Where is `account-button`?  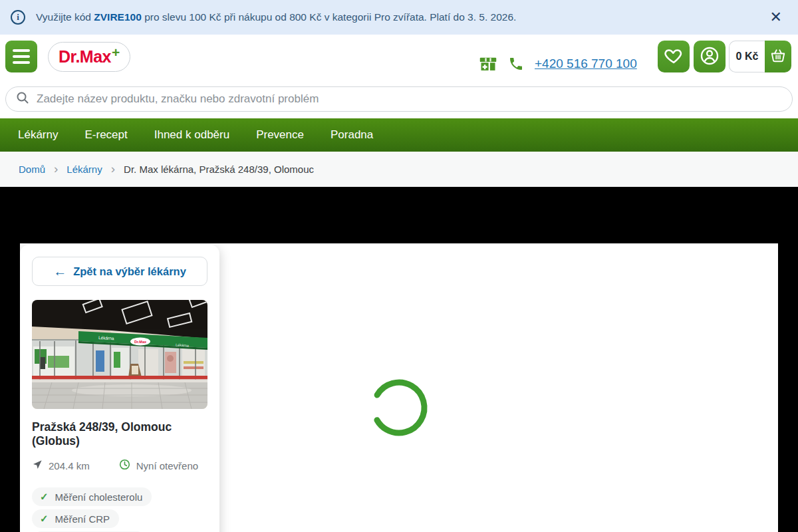 account-button is located at coordinates (710, 57).